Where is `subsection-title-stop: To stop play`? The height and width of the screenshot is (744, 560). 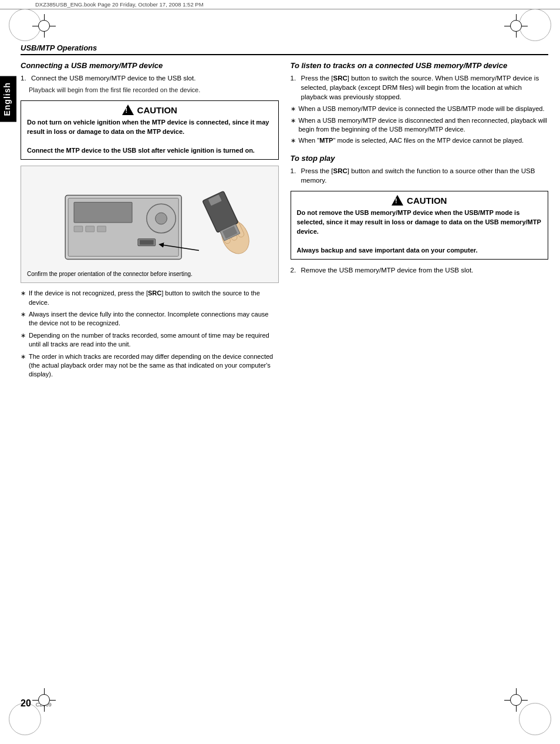 subsection-title-stop: To stop play is located at coordinates (420, 159).